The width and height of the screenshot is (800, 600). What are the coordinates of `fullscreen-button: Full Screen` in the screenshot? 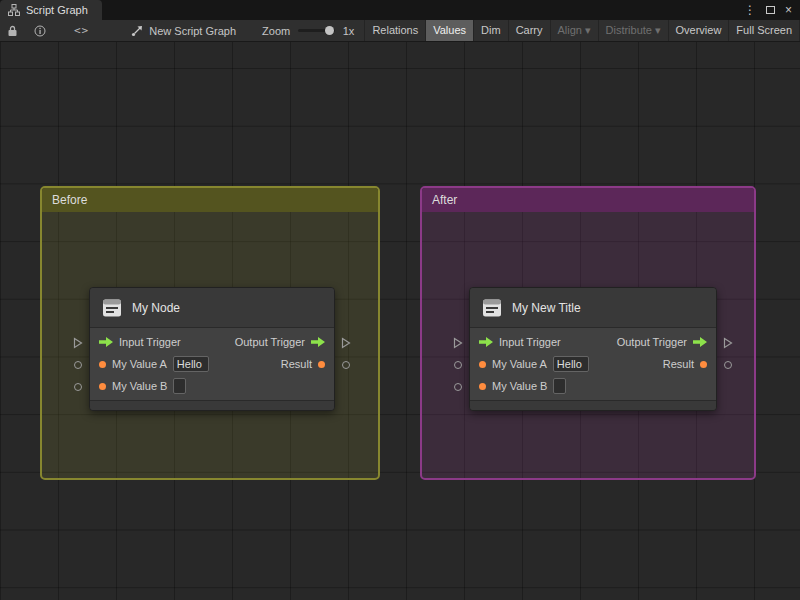 It's located at (764, 31).